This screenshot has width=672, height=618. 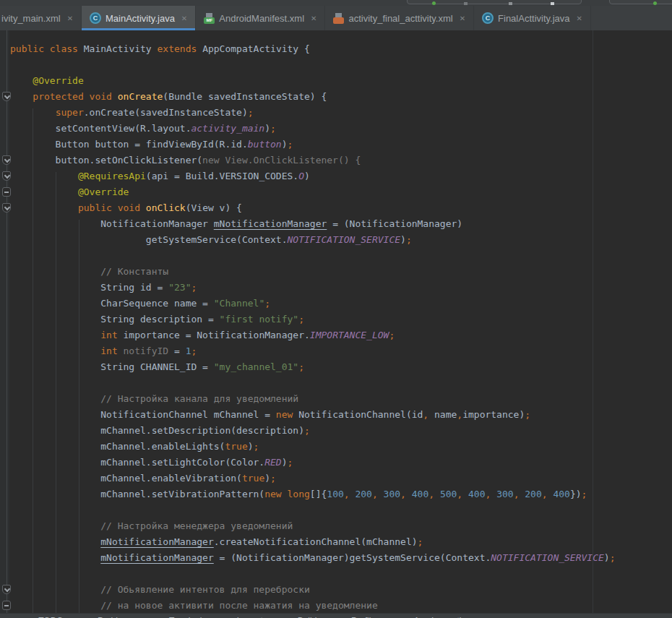 I want to click on code-token: mChannel.enableLights(, so click(x=117, y=447).